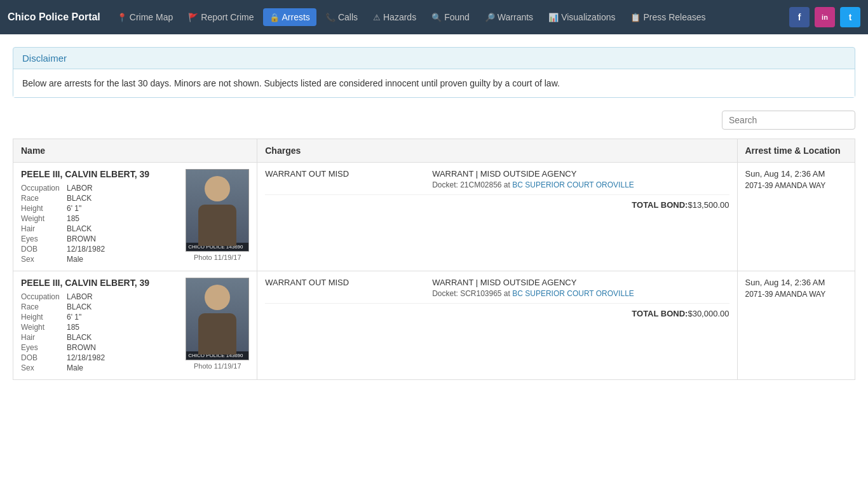 The image size is (868, 488). Describe the element at coordinates (434, 58) in the screenshot. I see `disclaimer-header: Disclaimer` at that location.